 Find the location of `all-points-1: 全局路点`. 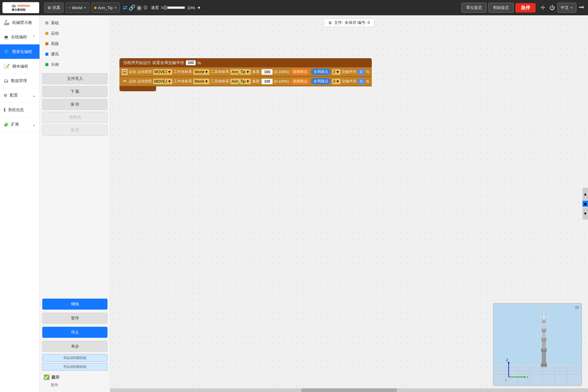

all-points-1: 全局路点 is located at coordinates (321, 72).